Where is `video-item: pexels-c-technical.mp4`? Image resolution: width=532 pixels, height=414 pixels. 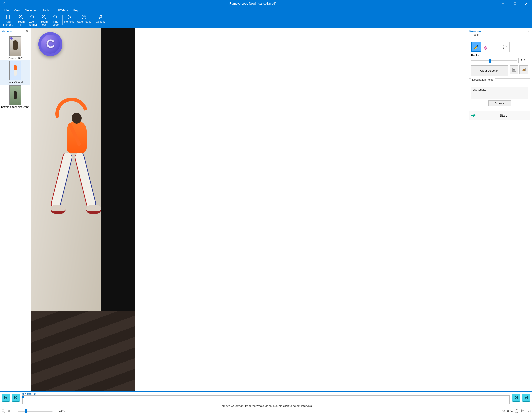
video-item: pexels-c-technical.mp4 is located at coordinates (15, 97).